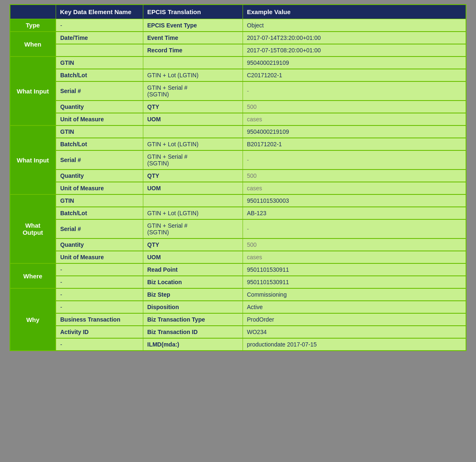  Describe the element at coordinates (238, 270) in the screenshot. I see `table-row: Where-Read Point9501101530911` at that location.